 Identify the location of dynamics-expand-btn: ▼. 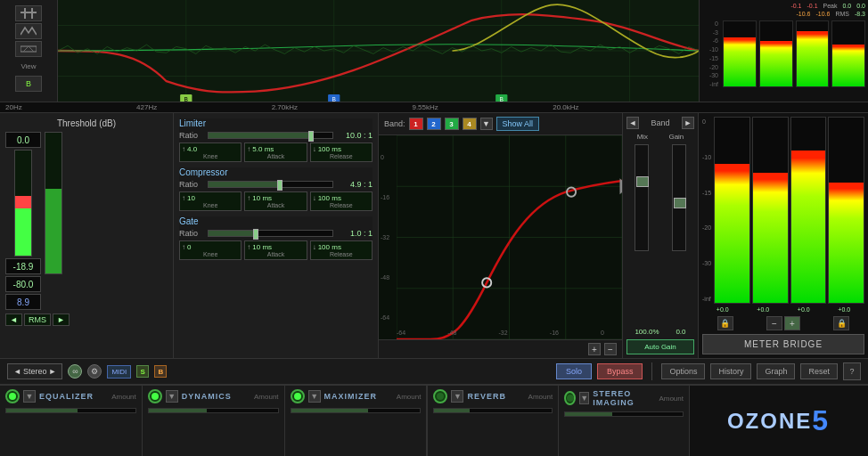
(172, 396).